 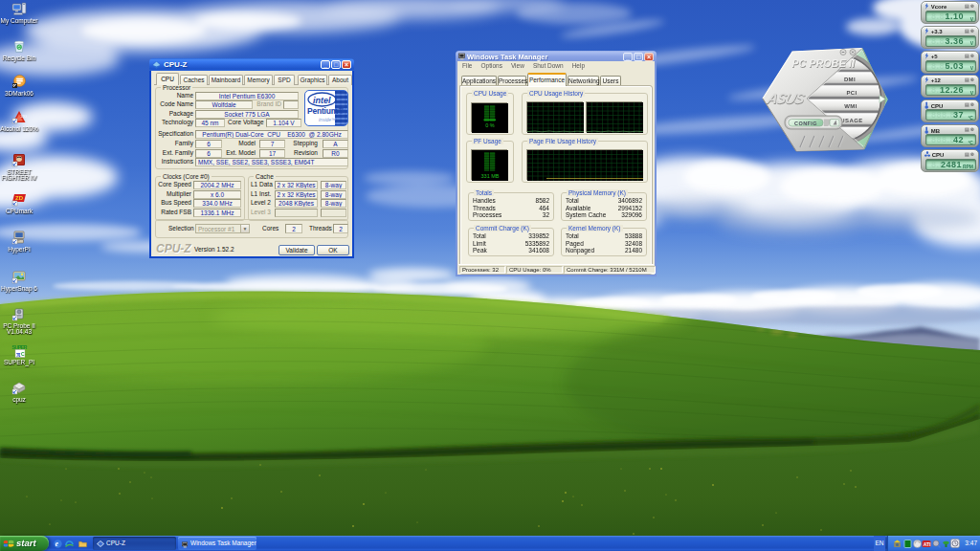 What do you see at coordinates (787, 99) in the screenshot?
I see `svg-text: ASUS` at bounding box center [787, 99].